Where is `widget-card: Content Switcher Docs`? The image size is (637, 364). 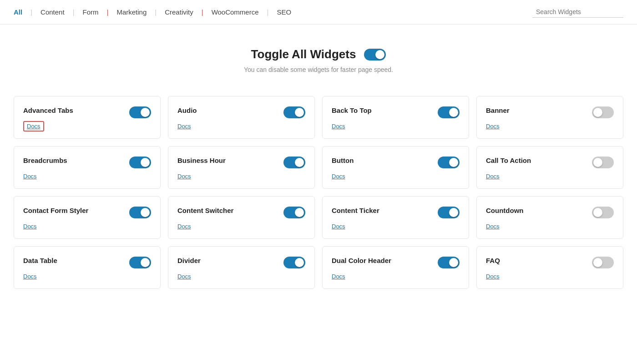
widget-card: Content Switcher Docs is located at coordinates (241, 217).